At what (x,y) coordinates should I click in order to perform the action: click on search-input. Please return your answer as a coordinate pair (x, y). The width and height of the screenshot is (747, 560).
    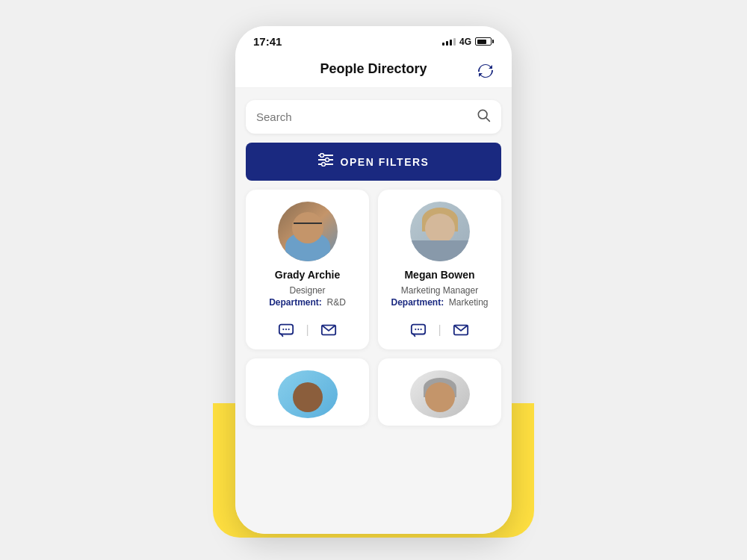
    Looking at the image, I should click on (363, 116).